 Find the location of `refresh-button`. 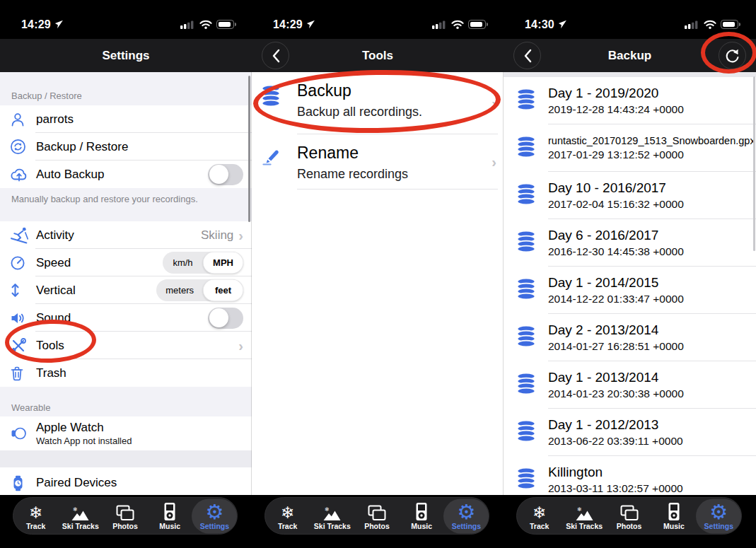

refresh-button is located at coordinates (733, 55).